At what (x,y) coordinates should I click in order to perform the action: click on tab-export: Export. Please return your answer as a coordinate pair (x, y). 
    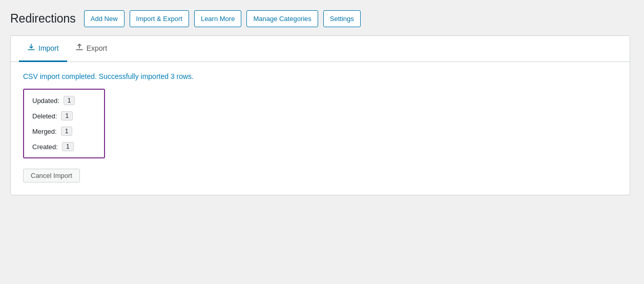
    Looking at the image, I should click on (91, 49).